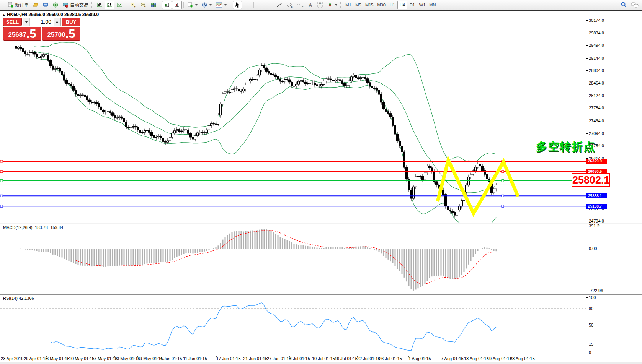  What do you see at coordinates (624, 5) in the screenshot?
I see `search-button` at bounding box center [624, 5].